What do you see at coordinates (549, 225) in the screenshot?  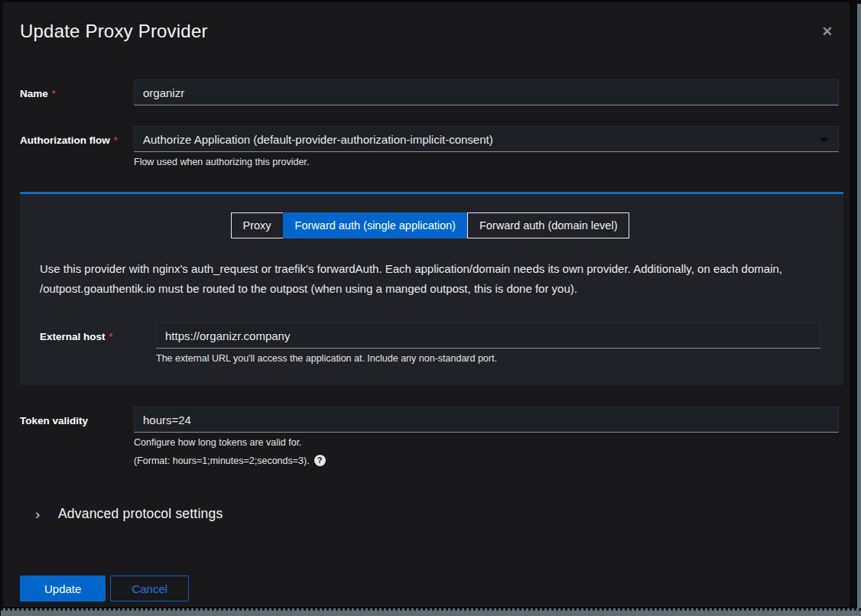 I see `tab-forward-auth-domain: Forward auth (domain level)` at bounding box center [549, 225].